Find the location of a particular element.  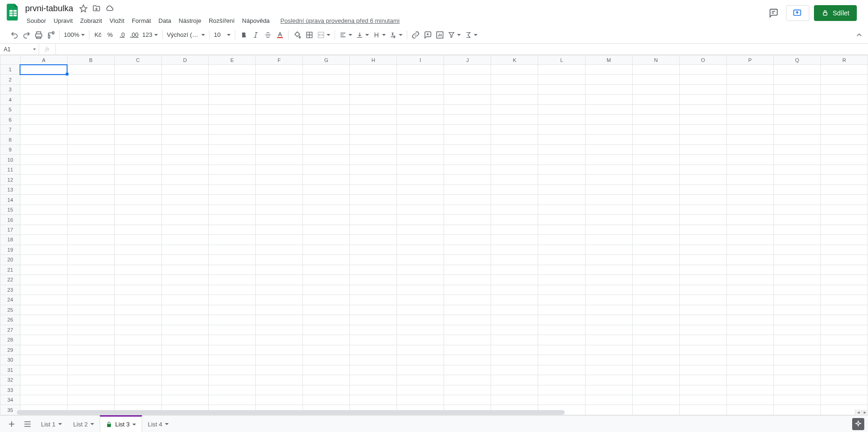

column-header: G is located at coordinates (326, 60).